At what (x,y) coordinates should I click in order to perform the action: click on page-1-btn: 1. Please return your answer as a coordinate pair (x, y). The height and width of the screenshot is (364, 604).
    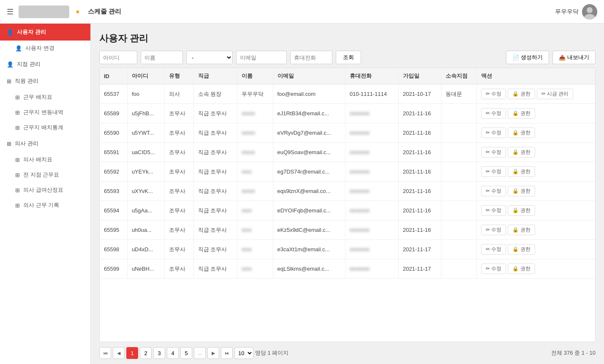
    Looking at the image, I should click on (132, 353).